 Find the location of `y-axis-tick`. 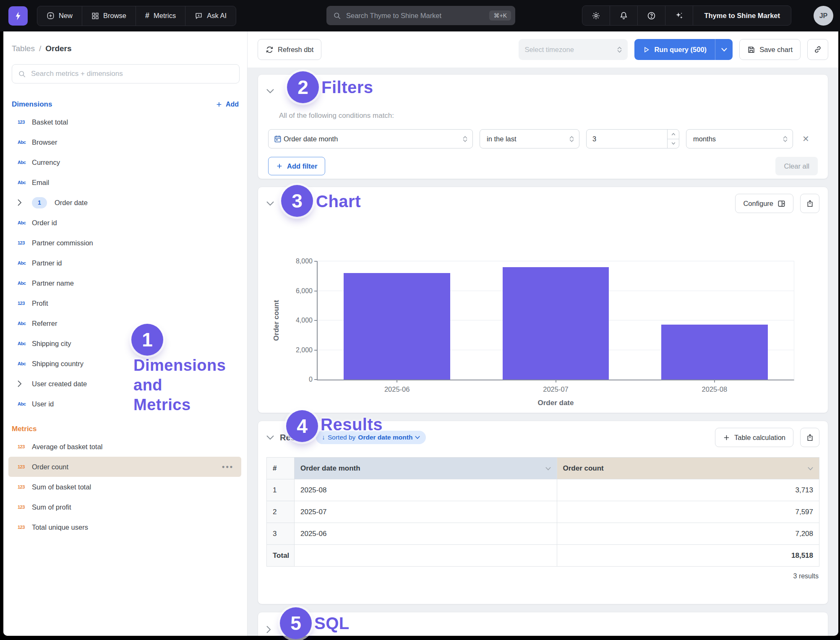

y-axis-tick is located at coordinates (316, 320).